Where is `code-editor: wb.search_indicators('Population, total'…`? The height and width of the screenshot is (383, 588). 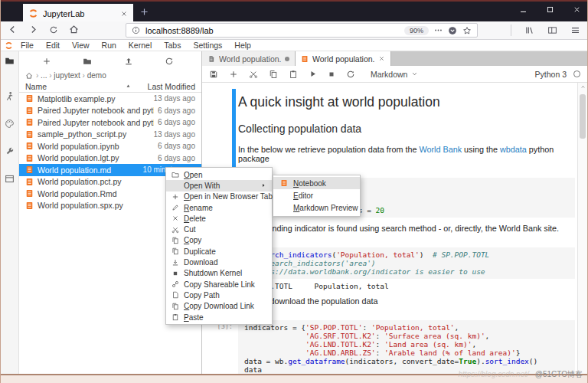 code-editor: wb.search_indicators('Population, total'… is located at coordinates (407, 264).